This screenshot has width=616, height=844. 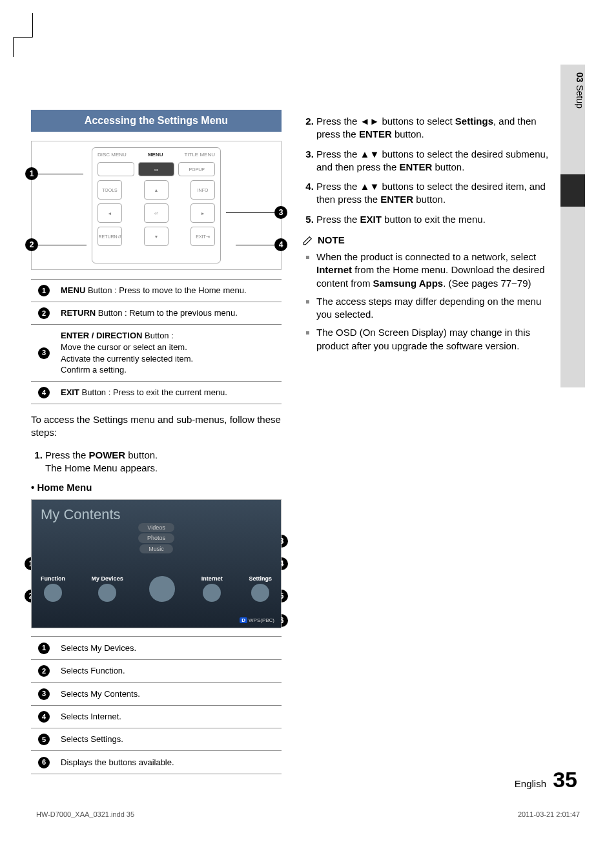 What do you see at coordinates (156, 588) in the screenshot?
I see `home-icons-row: Function My Devices Internet Settings` at bounding box center [156, 588].